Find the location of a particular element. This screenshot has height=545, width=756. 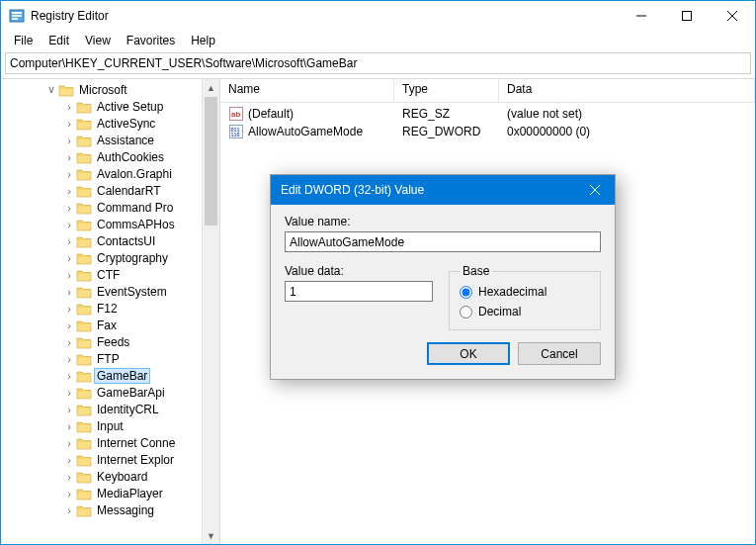

minimize-button is located at coordinates (641, 16).